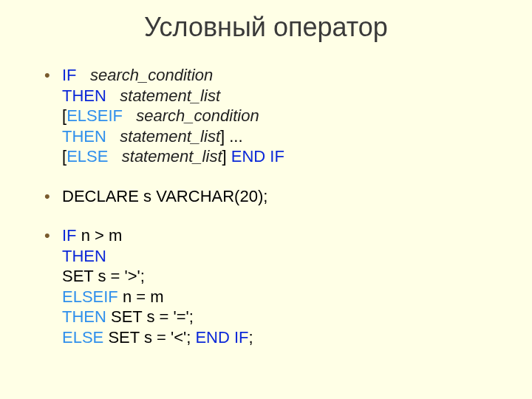 Image resolution: width=532 pixels, height=399 pixels. What do you see at coordinates (84, 96) in the screenshot?
I see `keyword-then: THEN` at bounding box center [84, 96].